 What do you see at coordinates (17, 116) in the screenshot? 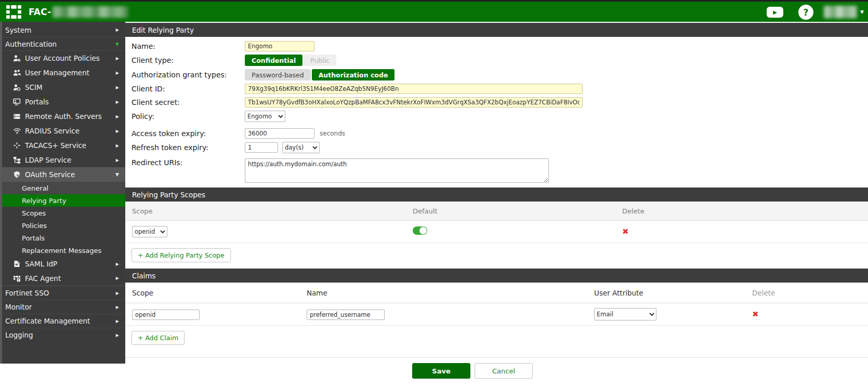
I see `servers-icon` at bounding box center [17, 116].